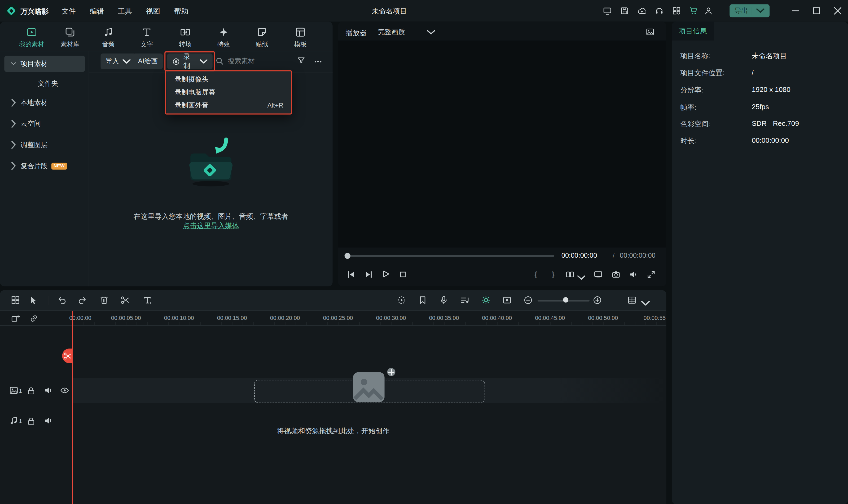  I want to click on add-text-icon, so click(148, 300).